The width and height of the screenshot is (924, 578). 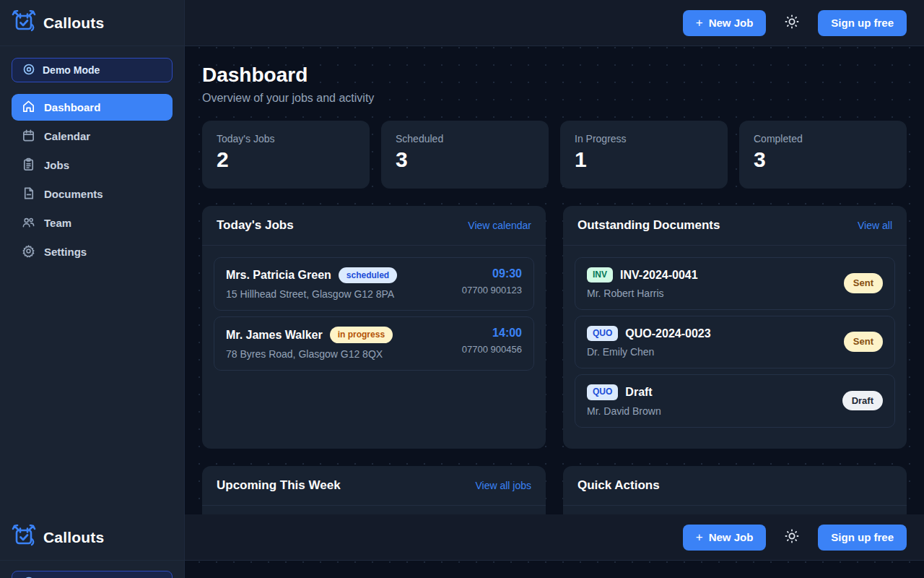 What do you see at coordinates (286, 155) in the screenshot?
I see `stat-card-todays-jobs: Today's Jobs 2` at bounding box center [286, 155].